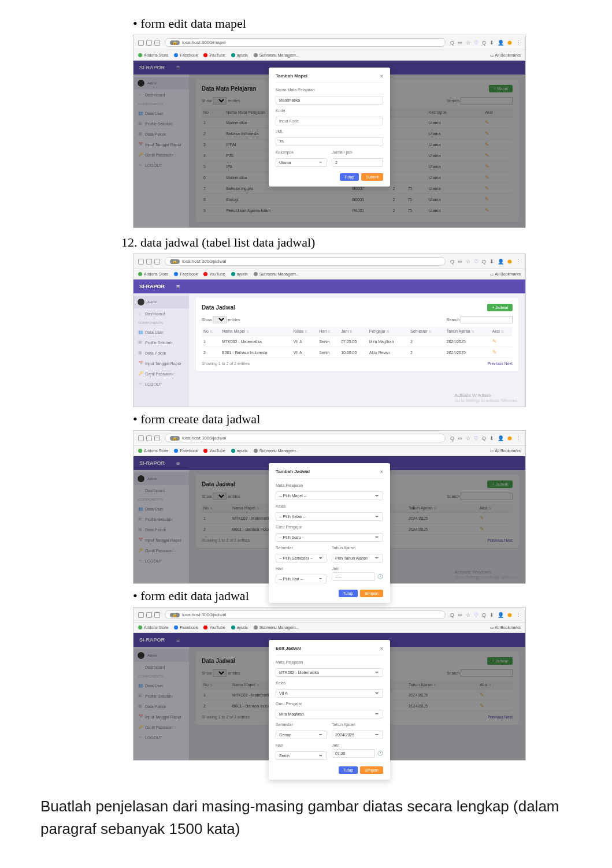 The width and height of the screenshot is (612, 868). Describe the element at coordinates (157, 43) in the screenshot. I see `reload-icon` at that location.